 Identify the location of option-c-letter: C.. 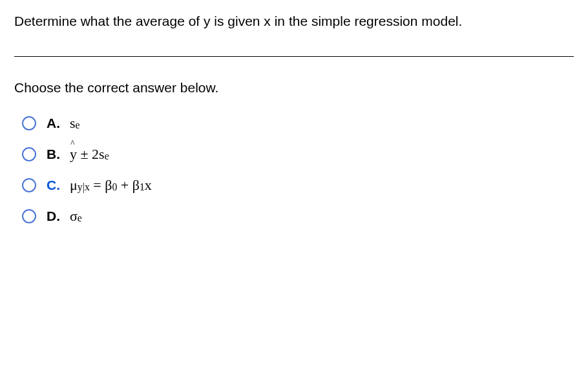
(54, 185).